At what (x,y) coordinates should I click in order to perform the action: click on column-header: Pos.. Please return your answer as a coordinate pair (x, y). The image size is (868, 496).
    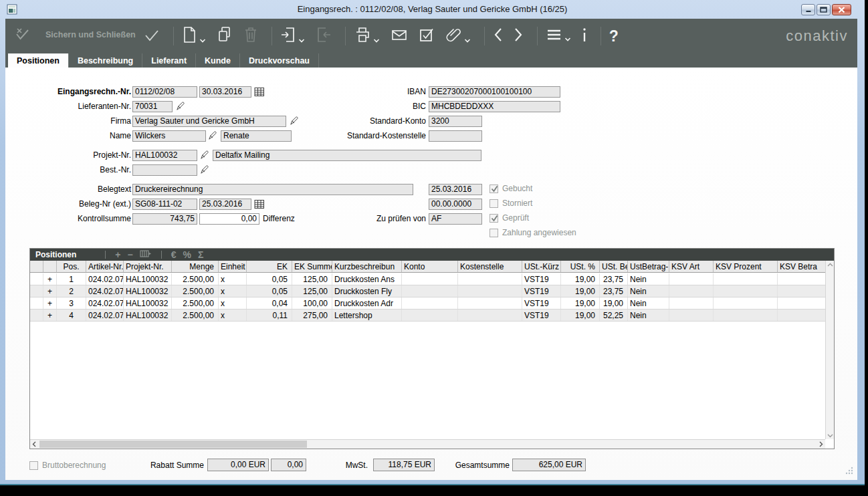
    Looking at the image, I should click on (72, 266).